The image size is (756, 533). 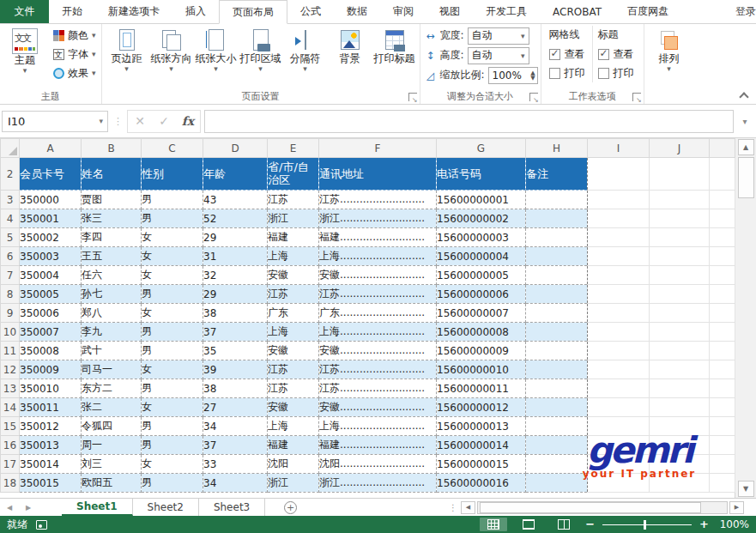 What do you see at coordinates (51, 427) in the screenshot?
I see `cell: 350012` at bounding box center [51, 427].